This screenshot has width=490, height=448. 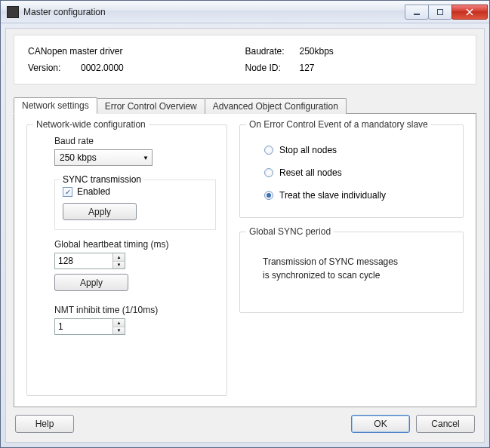 I want to click on group-network-wide-legend: Network-wide configuration, so click(x=91, y=124).